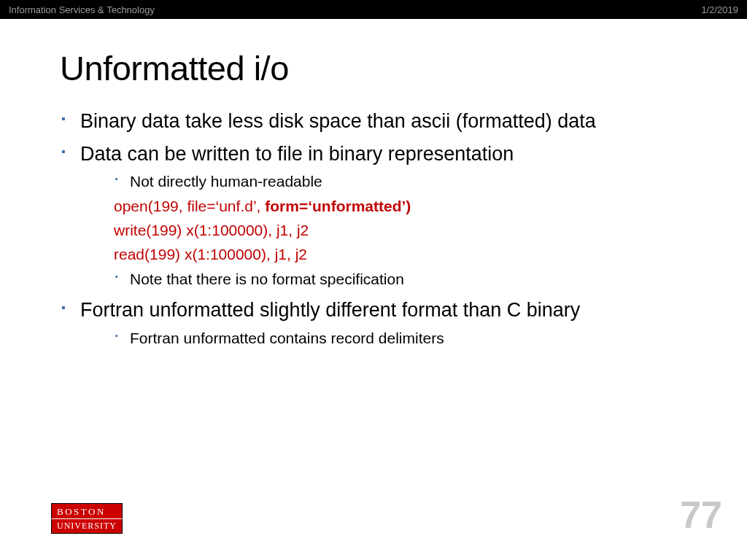 The height and width of the screenshot is (560, 747). Describe the element at coordinates (82, 10) in the screenshot. I see `header-left: Information Services & Technology` at that location.